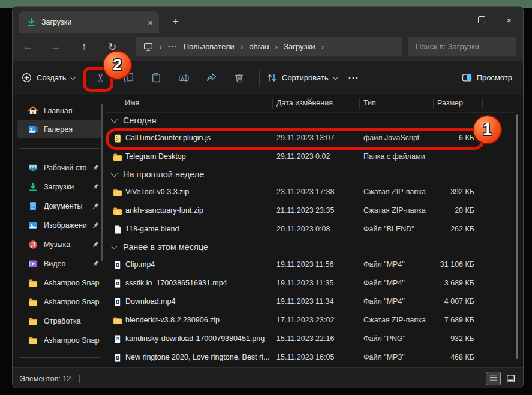  Describe the element at coordinates (59, 110) in the screenshot. I see `sidebar-item-home: Главная` at that location.